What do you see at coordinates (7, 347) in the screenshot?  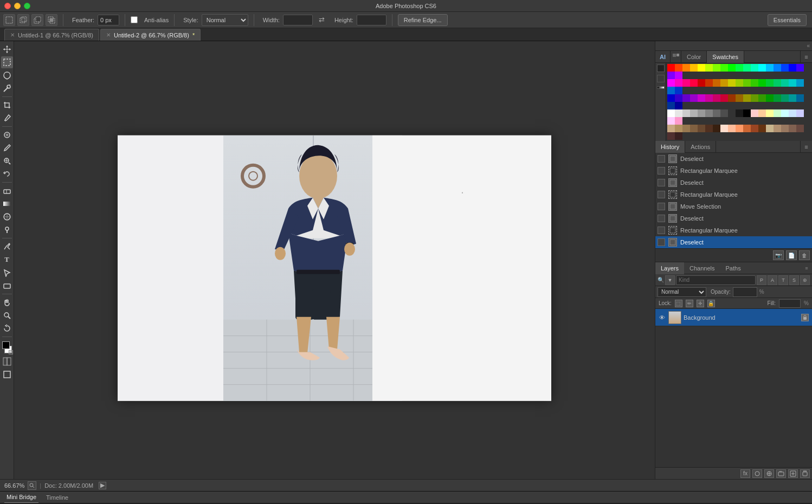 I see `fg-bg-colors: ⇄` at bounding box center [7, 347].